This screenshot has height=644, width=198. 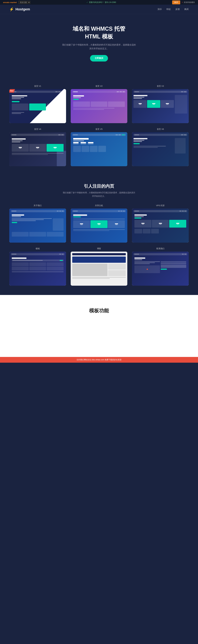 What do you see at coordinates (87, 143) in the screenshot?
I see `v5-divider2` at bounding box center [87, 143].